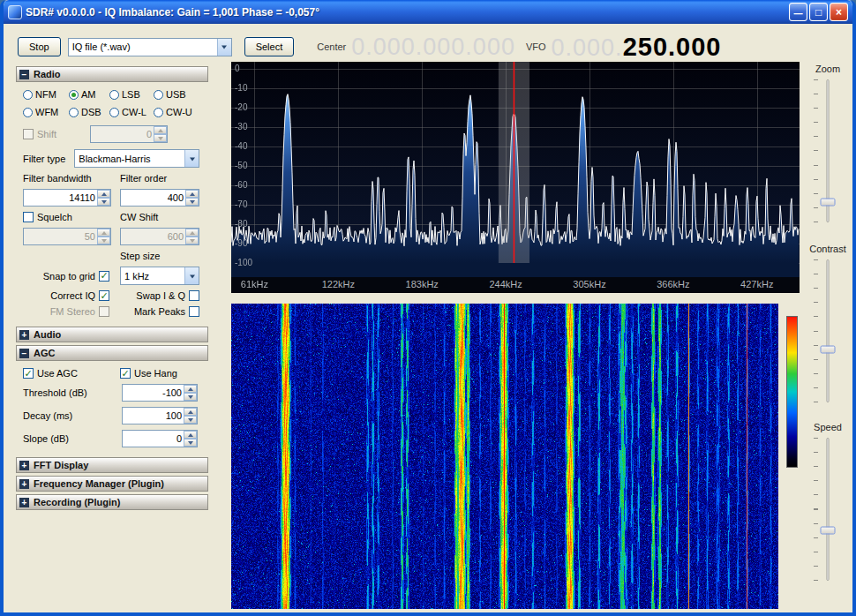 The height and width of the screenshot is (616, 856). I want to click on mode-radio-nfm: NFM, so click(46, 94).